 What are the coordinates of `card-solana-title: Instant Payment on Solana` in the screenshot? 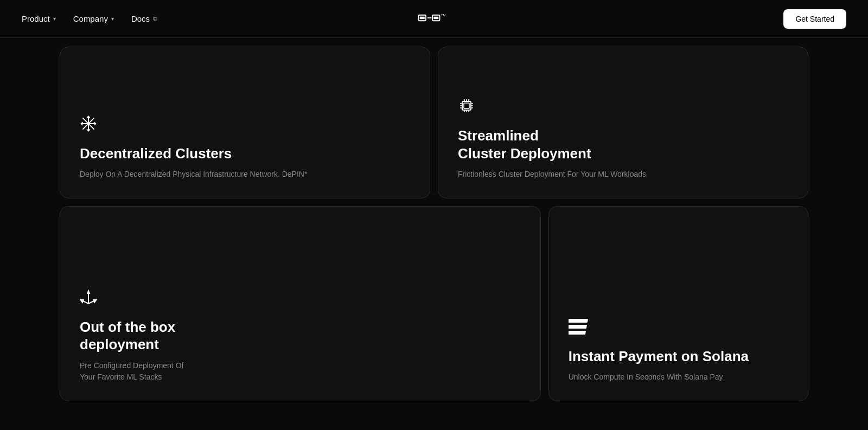 It's located at (678, 357).